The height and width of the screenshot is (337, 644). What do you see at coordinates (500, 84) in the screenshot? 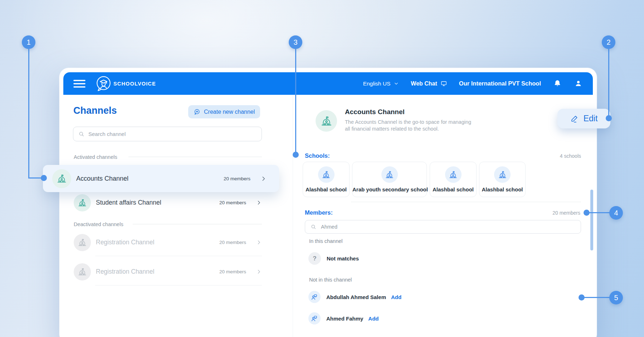
I see `school-name-label: Our International PVT School` at bounding box center [500, 84].